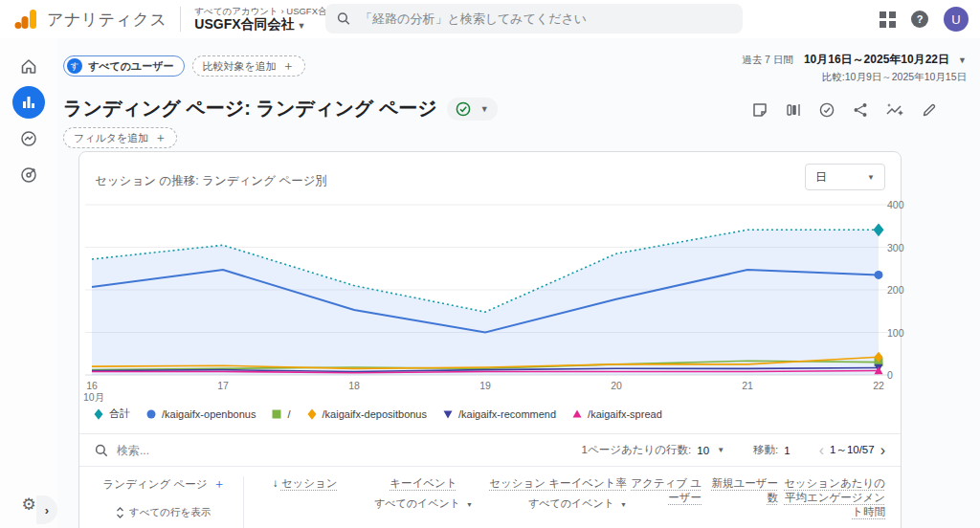  I want to click on table-search-input, so click(212, 451).